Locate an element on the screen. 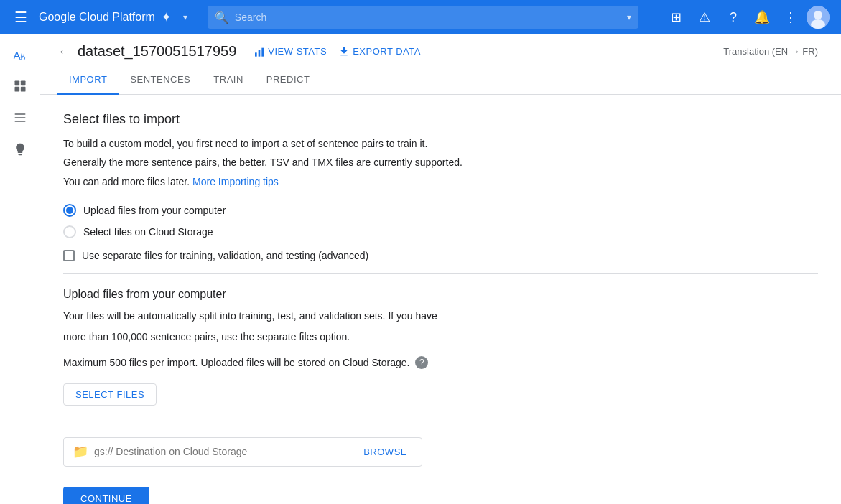 The width and height of the screenshot is (841, 504). breadcrumb-row: ← dataset_1570051517959 VIEW STATS is located at coordinates (441, 52).